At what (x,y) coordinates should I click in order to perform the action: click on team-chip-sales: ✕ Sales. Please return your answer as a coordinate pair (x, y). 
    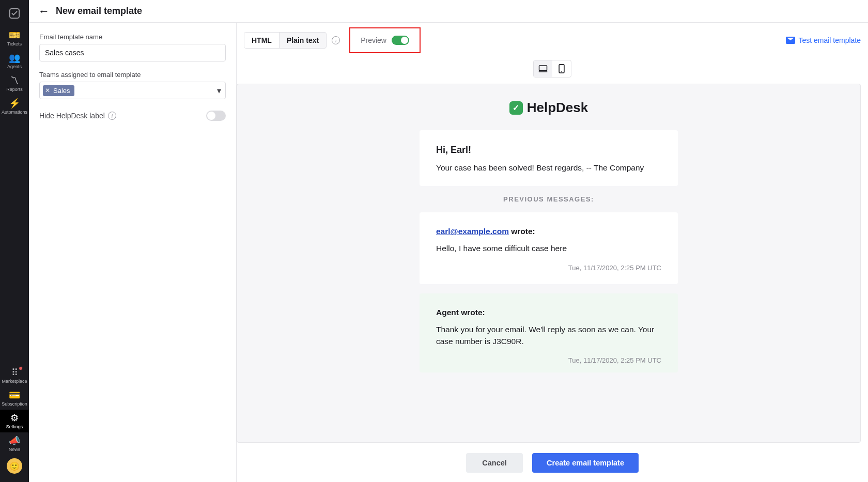
    Looking at the image, I should click on (59, 91).